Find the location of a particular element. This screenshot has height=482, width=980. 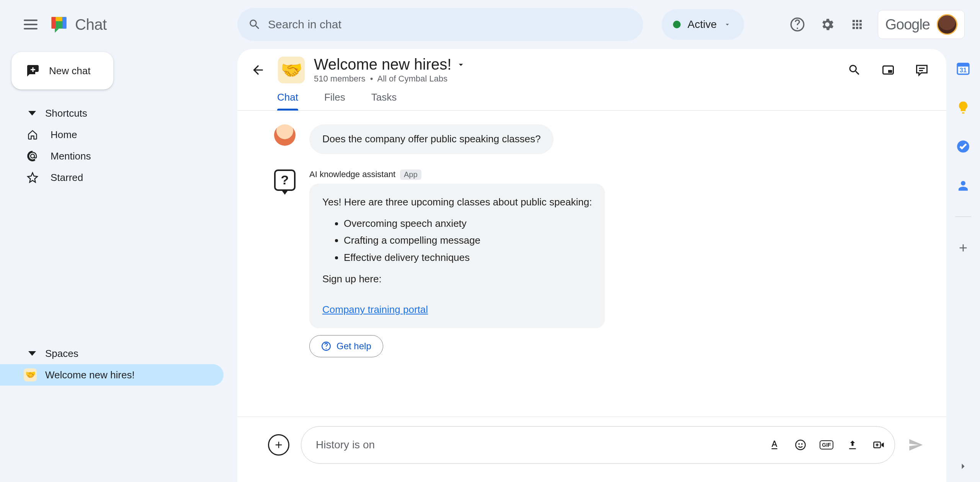

tab-chat: Chat is located at coordinates (288, 101).